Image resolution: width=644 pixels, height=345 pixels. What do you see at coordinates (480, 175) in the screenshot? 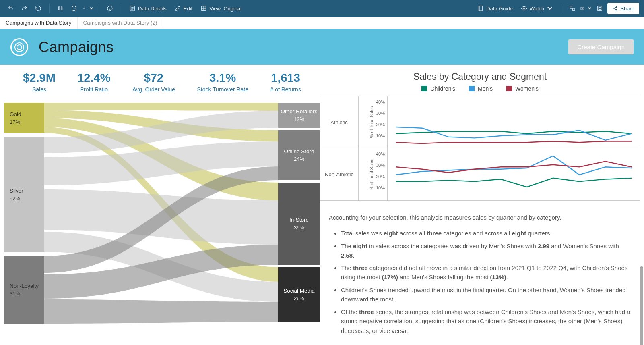
I see `chart-facet: Non-Athletic% of Total Sales40%30%20%10%` at bounding box center [480, 175].